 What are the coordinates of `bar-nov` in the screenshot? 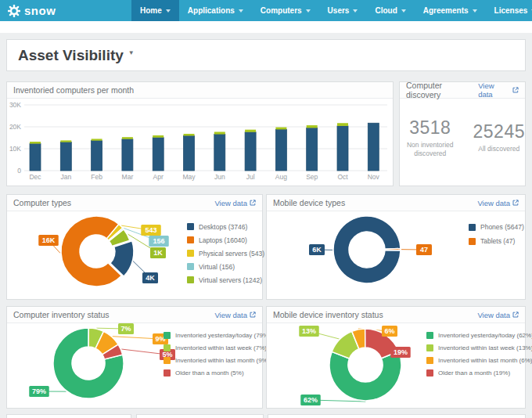 It's located at (373, 147).